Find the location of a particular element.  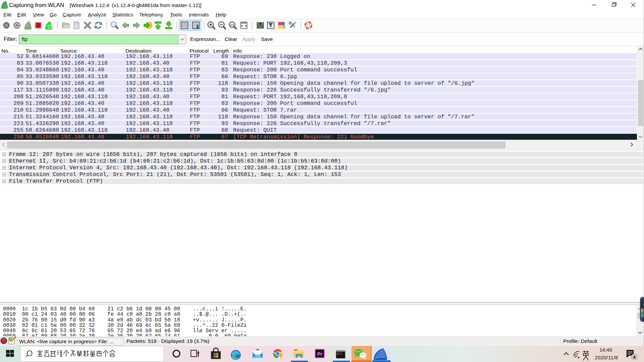

svg-text: 2020/11/8 is located at coordinates (606, 357).